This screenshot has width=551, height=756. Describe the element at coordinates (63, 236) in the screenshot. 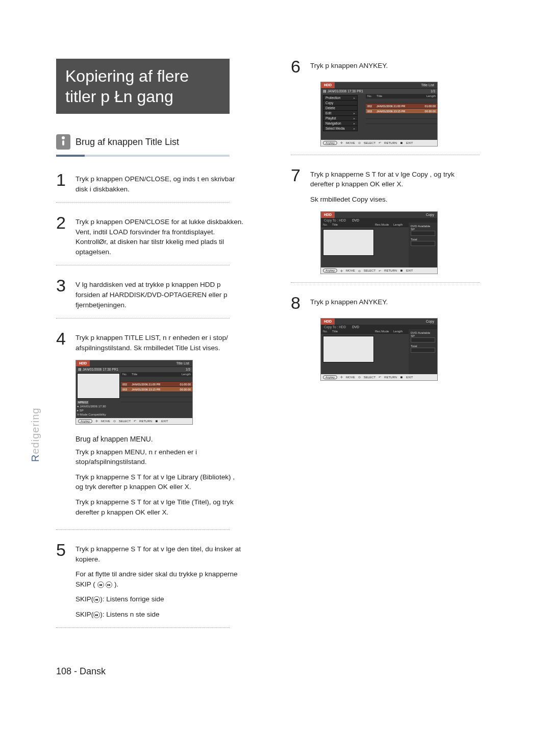

I see `step-number: 2` at that location.